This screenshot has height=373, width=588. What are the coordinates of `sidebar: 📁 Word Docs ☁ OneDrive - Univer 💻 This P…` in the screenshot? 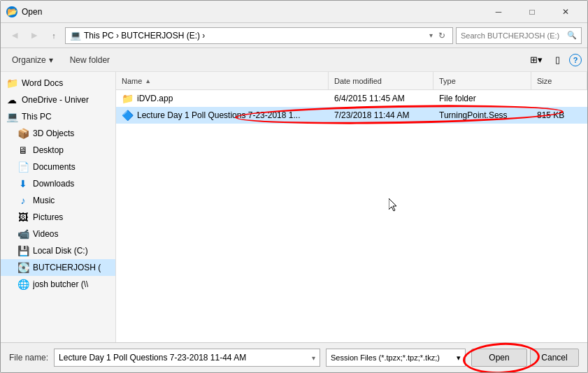 It's located at (59, 207).